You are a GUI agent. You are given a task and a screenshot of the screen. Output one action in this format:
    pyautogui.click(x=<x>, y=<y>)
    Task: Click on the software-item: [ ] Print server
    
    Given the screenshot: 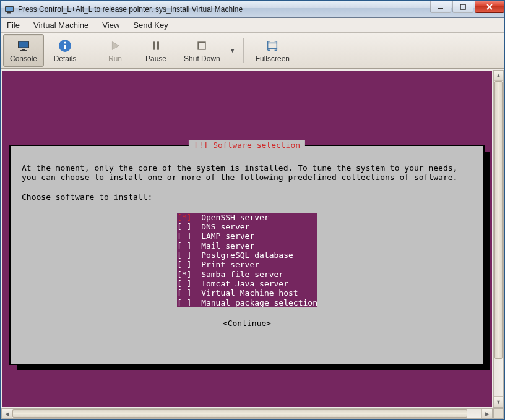 What is the action you would take?
    pyautogui.click(x=247, y=265)
    